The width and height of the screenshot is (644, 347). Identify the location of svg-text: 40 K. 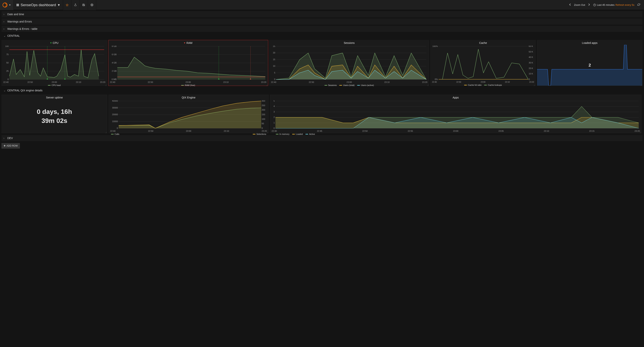
(531, 57).